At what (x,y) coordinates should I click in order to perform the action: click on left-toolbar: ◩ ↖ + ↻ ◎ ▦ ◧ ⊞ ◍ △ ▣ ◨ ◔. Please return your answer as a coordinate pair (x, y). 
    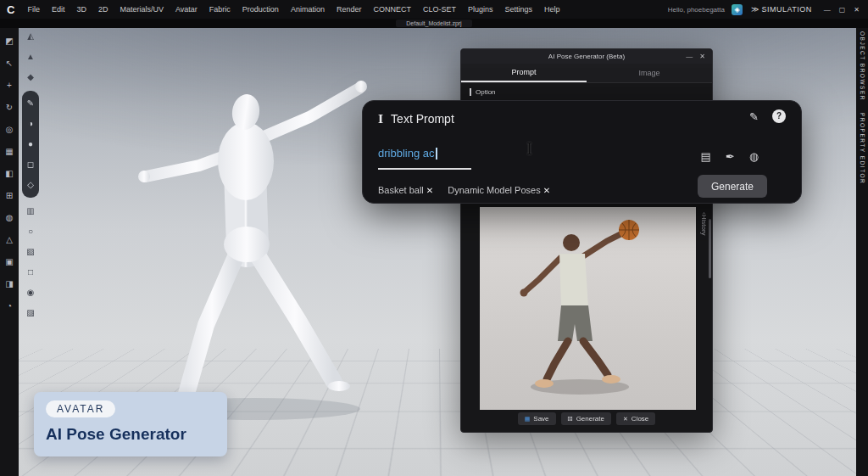
    Looking at the image, I should click on (9, 251).